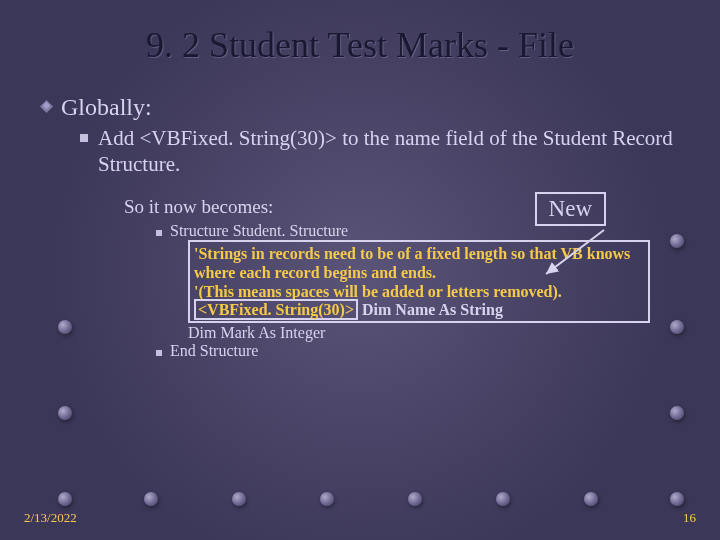 The width and height of the screenshot is (720, 540). What do you see at coordinates (214, 351) in the screenshot?
I see `struct-close: End Structure` at bounding box center [214, 351].